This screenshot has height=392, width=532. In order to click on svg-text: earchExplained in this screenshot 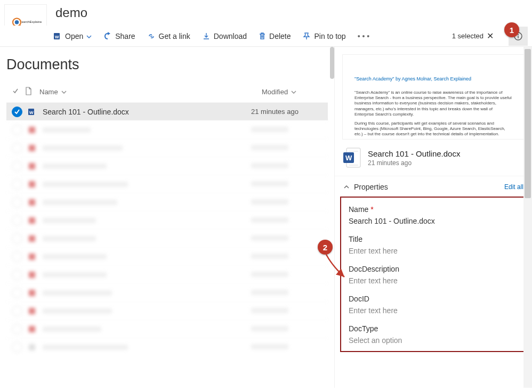, I will do `click(32, 22)`.